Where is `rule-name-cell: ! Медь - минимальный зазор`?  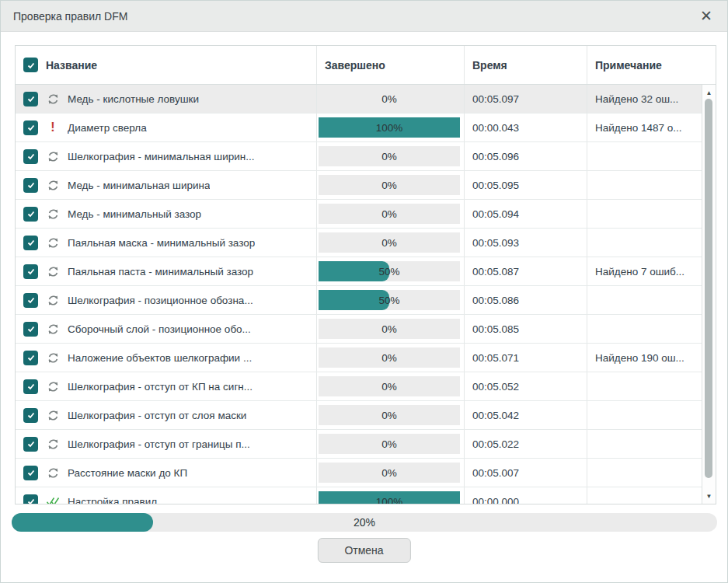 rule-name-cell: ! Медь - минимальный зазор is located at coordinates (166, 214).